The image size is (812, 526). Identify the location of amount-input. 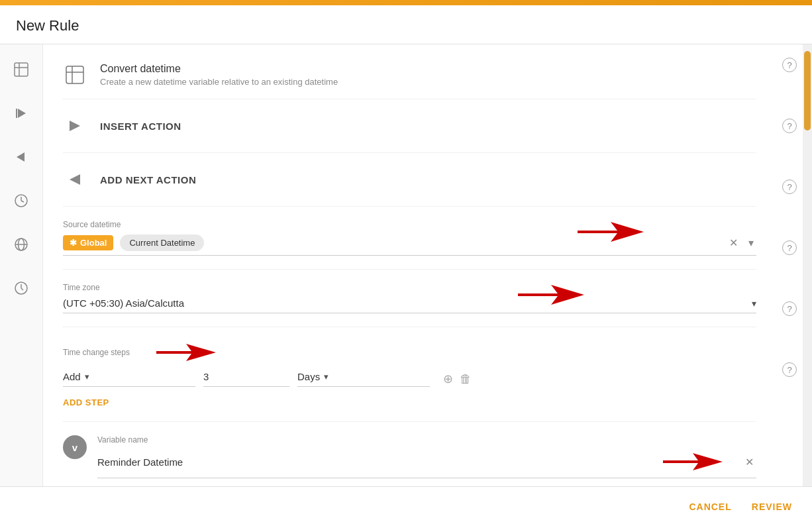
(246, 379).